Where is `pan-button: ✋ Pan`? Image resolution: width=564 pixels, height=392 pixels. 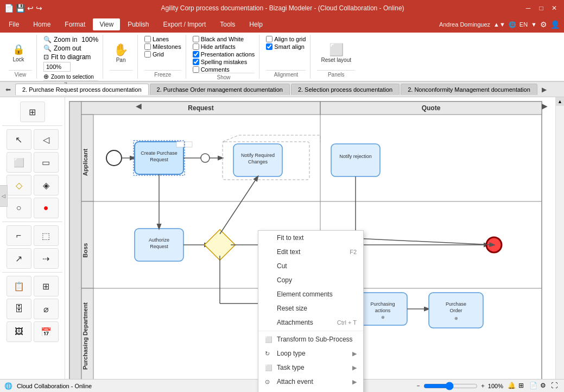 pan-button: ✋ Pan is located at coordinates (121, 53).